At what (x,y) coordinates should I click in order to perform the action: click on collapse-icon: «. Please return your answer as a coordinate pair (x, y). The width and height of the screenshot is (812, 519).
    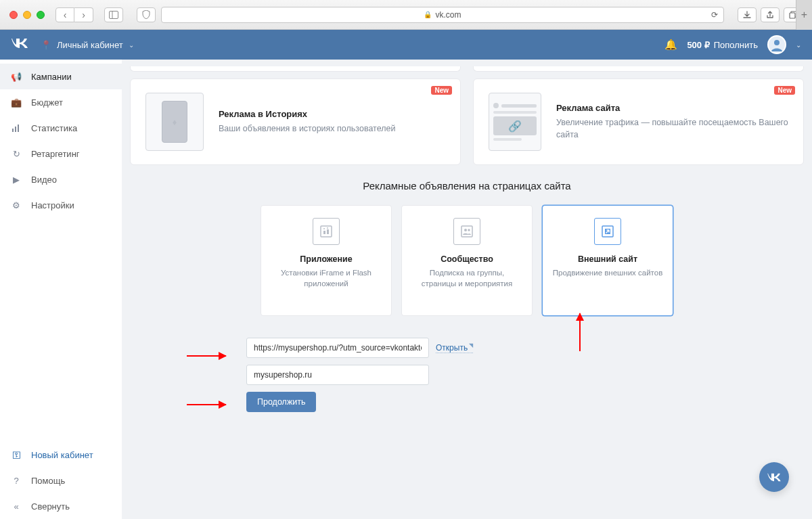
    Looking at the image, I should click on (16, 506).